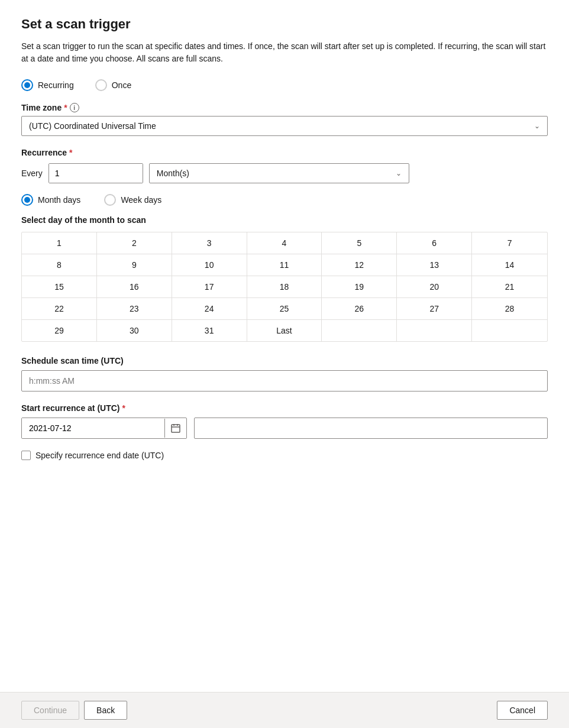  I want to click on calendar-row-3: 15 16 17 18 19 20 21, so click(284, 287).